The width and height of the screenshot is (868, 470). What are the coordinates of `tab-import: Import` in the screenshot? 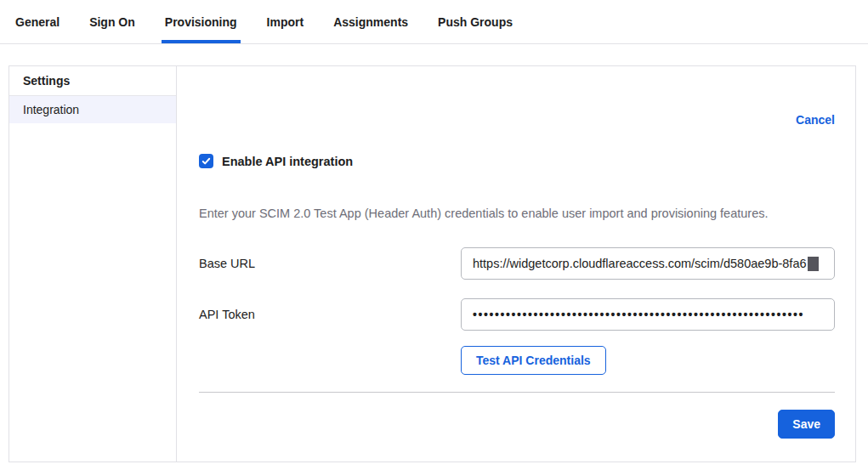 It's located at (286, 22).